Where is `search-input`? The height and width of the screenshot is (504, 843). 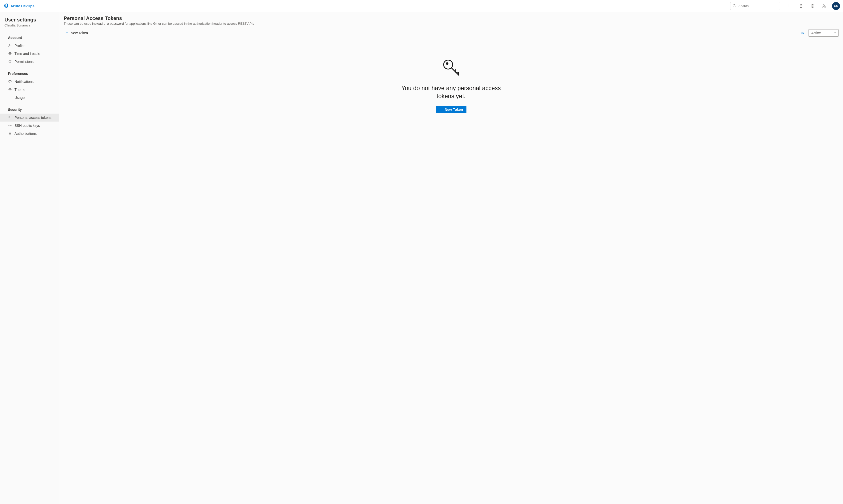
search-input is located at coordinates (759, 6).